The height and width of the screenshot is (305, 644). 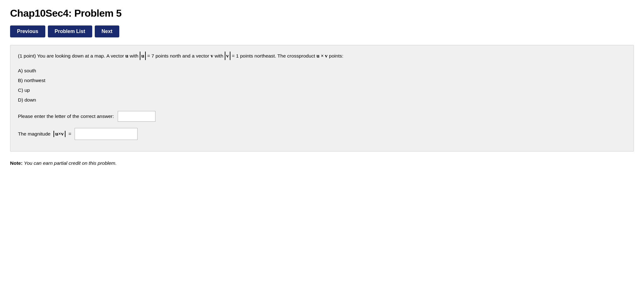 What do you see at coordinates (71, 163) in the screenshot?
I see `note-text: You can earn partial credit on this prob…` at bounding box center [71, 163].